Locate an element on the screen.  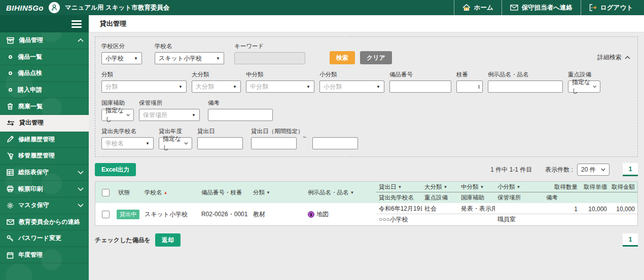
lend-date-input is located at coordinates (220, 143).